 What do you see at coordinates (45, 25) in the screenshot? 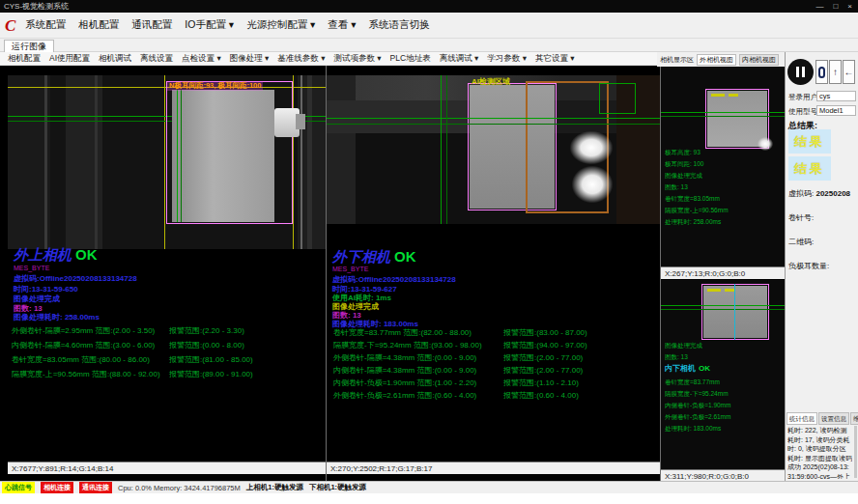
I see `menu-system-config: 系统配置` at bounding box center [45, 25].